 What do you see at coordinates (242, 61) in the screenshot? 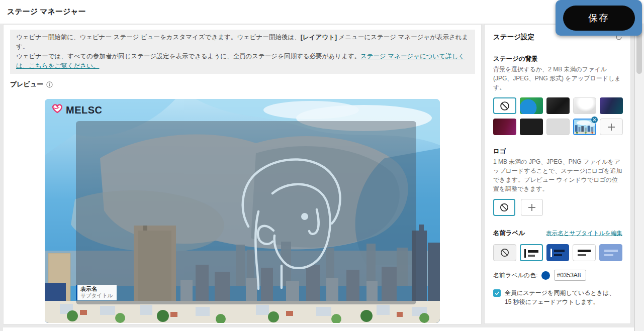
I see `banner-line-2: ウェビナーでは、すべての参加者が同じステージ設定を表示できるように、全員のステー…` at bounding box center [242, 61].